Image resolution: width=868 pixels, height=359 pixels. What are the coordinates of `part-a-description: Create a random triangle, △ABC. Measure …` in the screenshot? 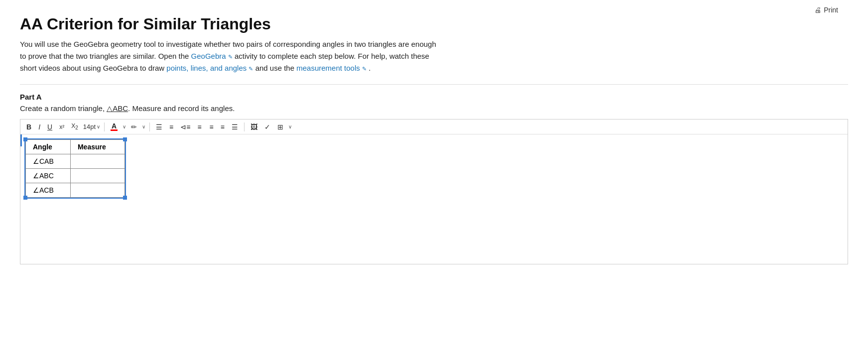 It's located at (434, 109).